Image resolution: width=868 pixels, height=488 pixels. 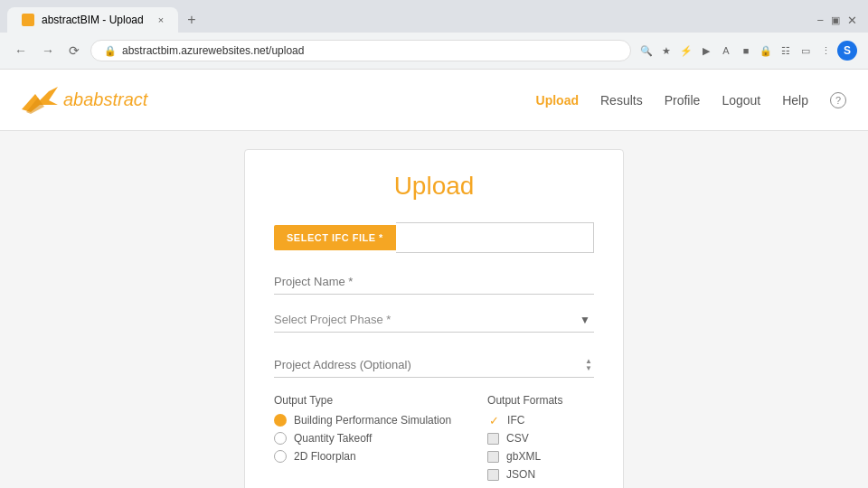 I want to click on project-name-field, so click(x=434, y=282).